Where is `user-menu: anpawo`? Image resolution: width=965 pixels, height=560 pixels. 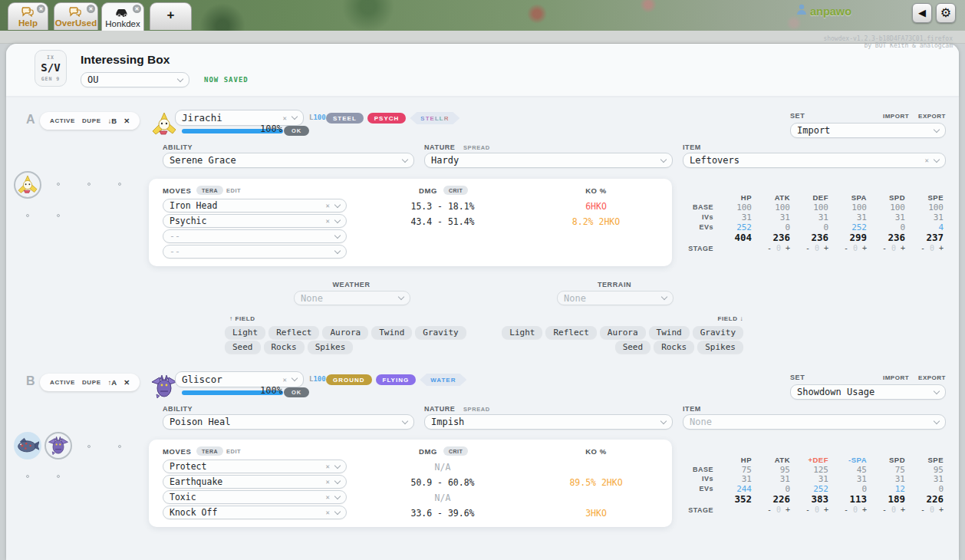 user-menu: anpawo is located at coordinates (824, 11).